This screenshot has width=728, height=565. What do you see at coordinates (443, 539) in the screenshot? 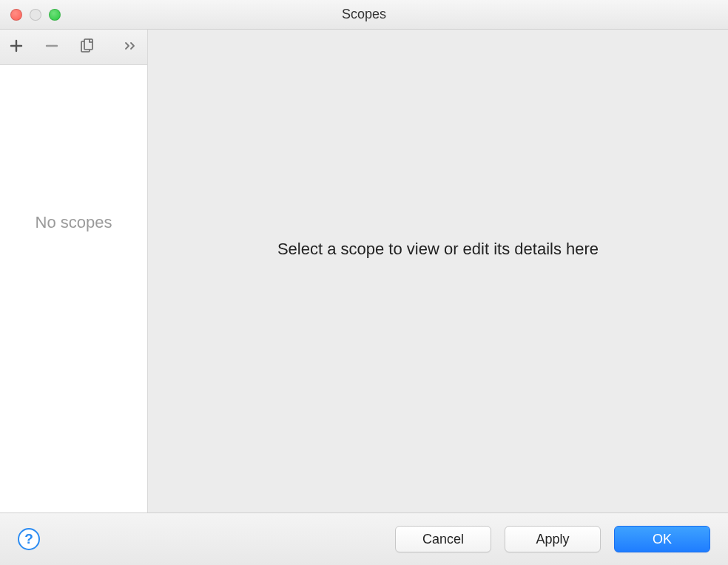
I see `cancel-button: Cancel` at bounding box center [443, 539].